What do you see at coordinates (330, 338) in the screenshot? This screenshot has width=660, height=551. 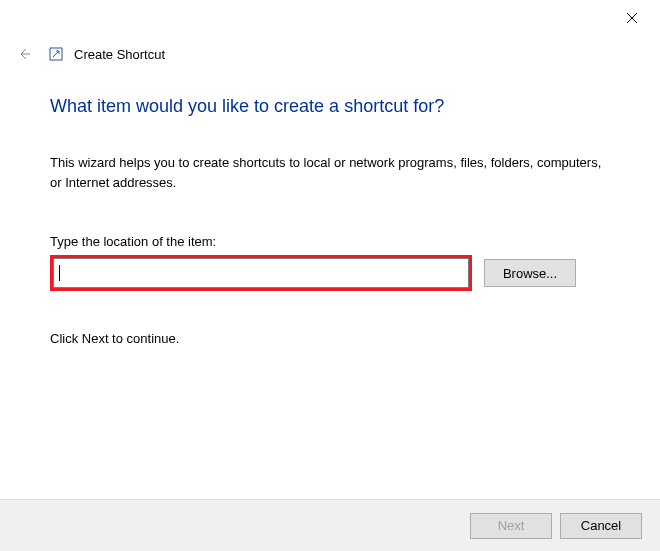 I see `continue-text: Click Next to continue.` at bounding box center [330, 338].